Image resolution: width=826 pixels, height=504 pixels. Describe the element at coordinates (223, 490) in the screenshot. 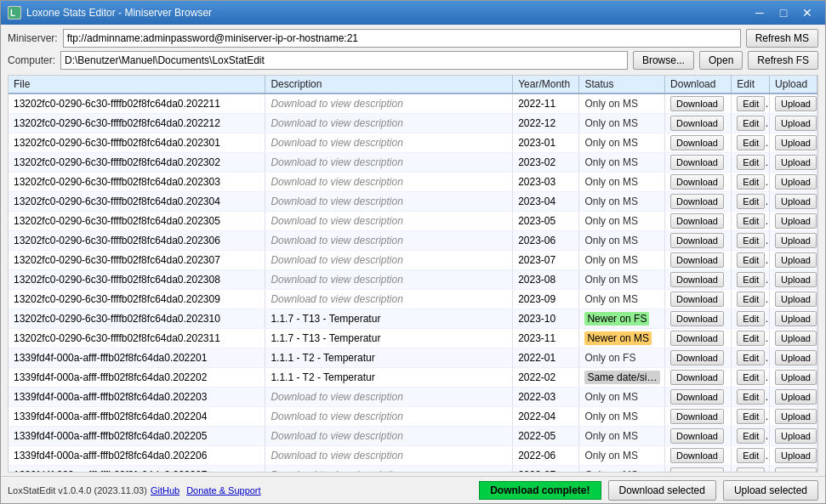

I see `donate-link: Donate & Support` at that location.